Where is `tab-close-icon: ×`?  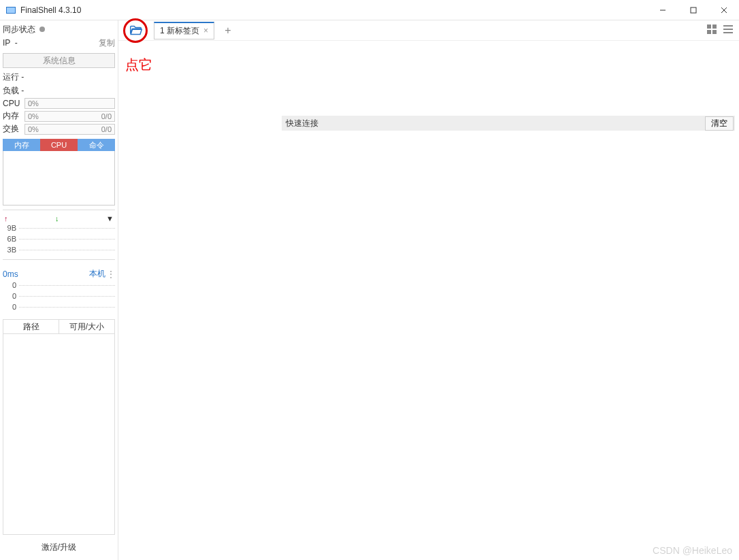 tab-close-icon: × is located at coordinates (206, 31).